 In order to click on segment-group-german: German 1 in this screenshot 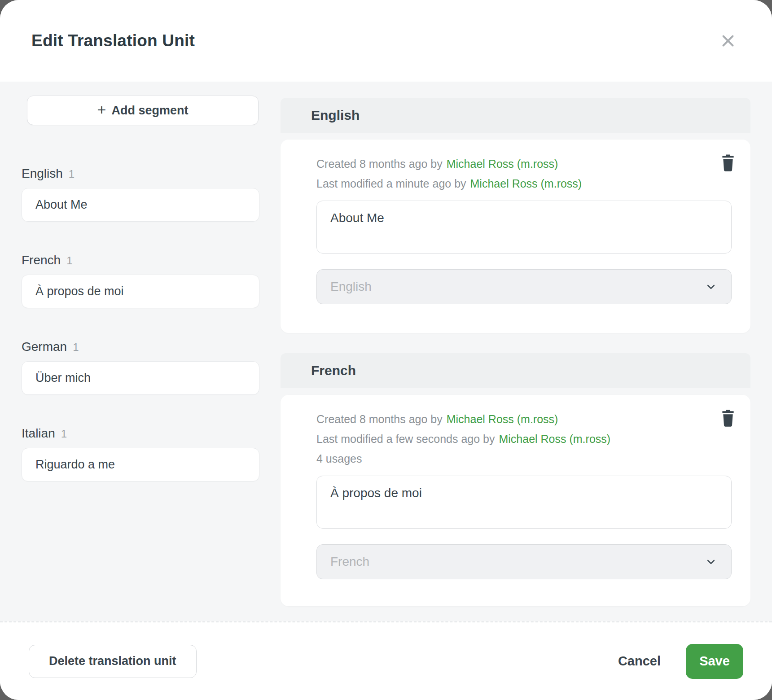, I will do `click(140, 367)`.